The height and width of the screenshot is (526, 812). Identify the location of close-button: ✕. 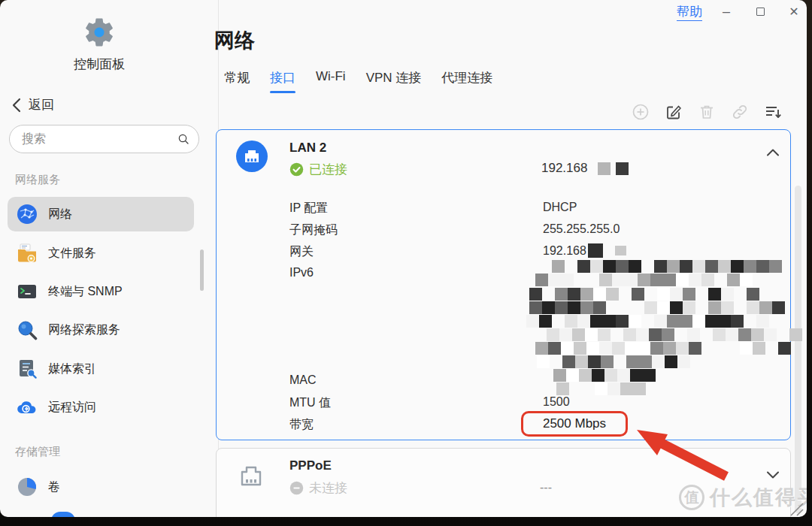
(794, 11).